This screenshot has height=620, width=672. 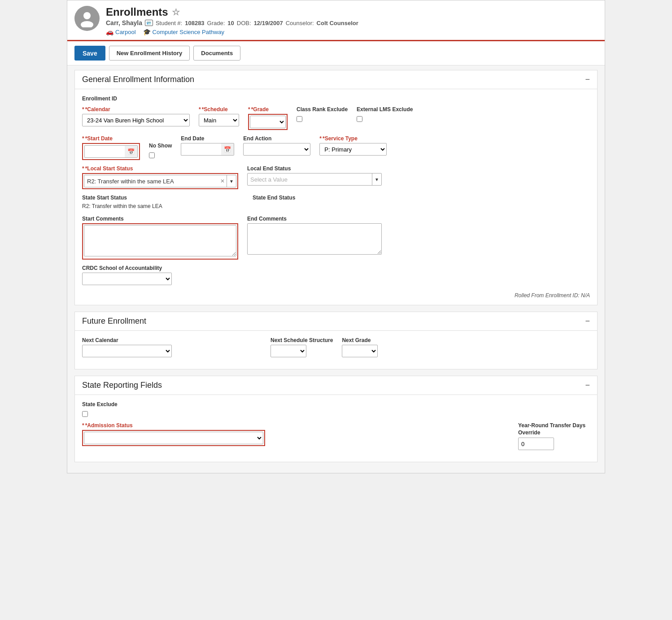 What do you see at coordinates (174, 438) in the screenshot?
I see `admission-status-red-border` at bounding box center [174, 438].